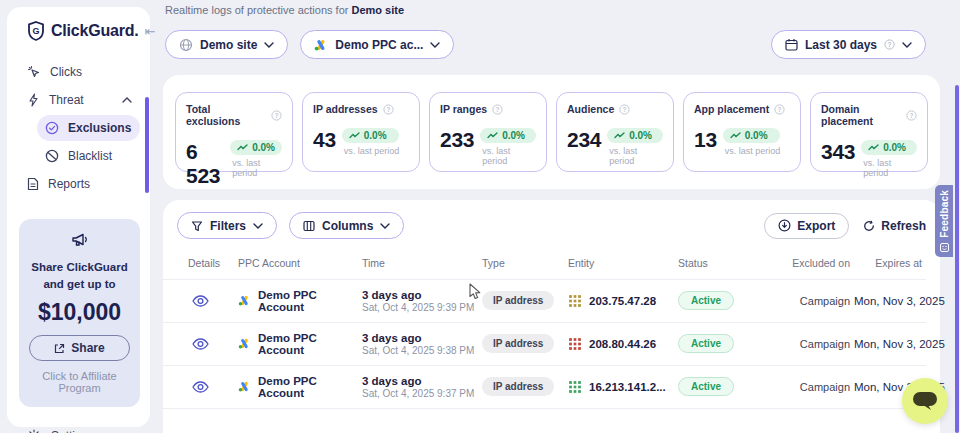 This screenshot has height=433, width=960. Describe the element at coordinates (226, 115) in the screenshot. I see `stat-label: Total exclusions` at that location.